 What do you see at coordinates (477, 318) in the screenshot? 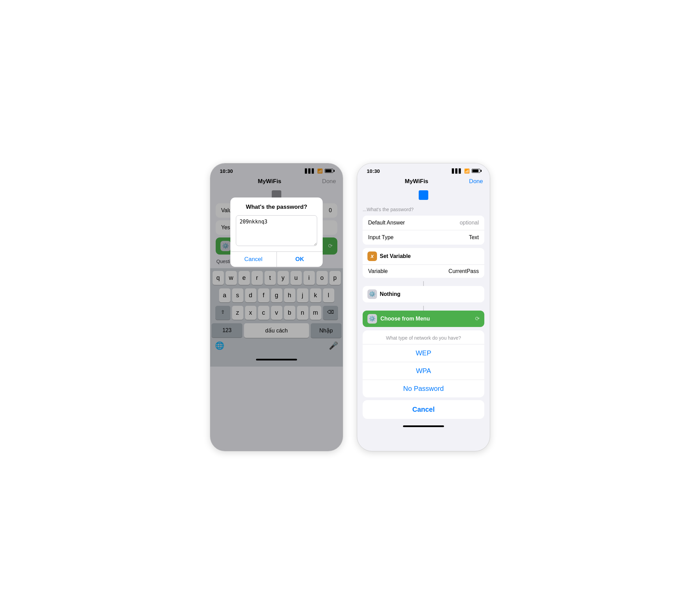
I see `right-choose-spin: ⟳` at bounding box center [477, 318].